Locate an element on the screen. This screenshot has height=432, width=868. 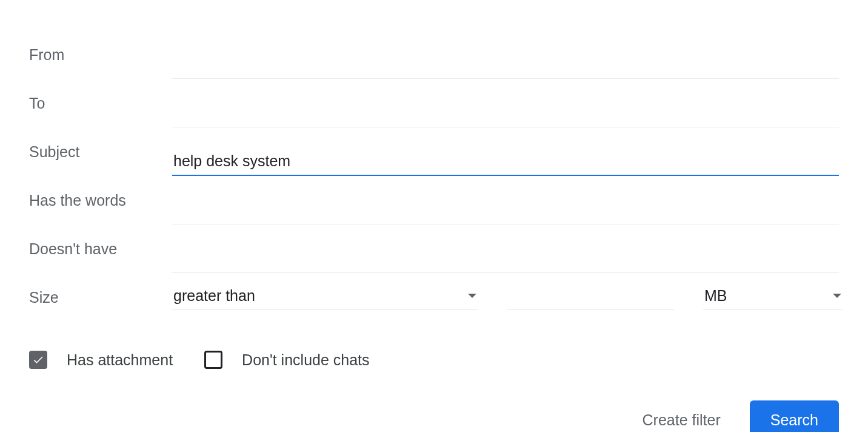
size-comparator-value: greater than is located at coordinates (215, 296).